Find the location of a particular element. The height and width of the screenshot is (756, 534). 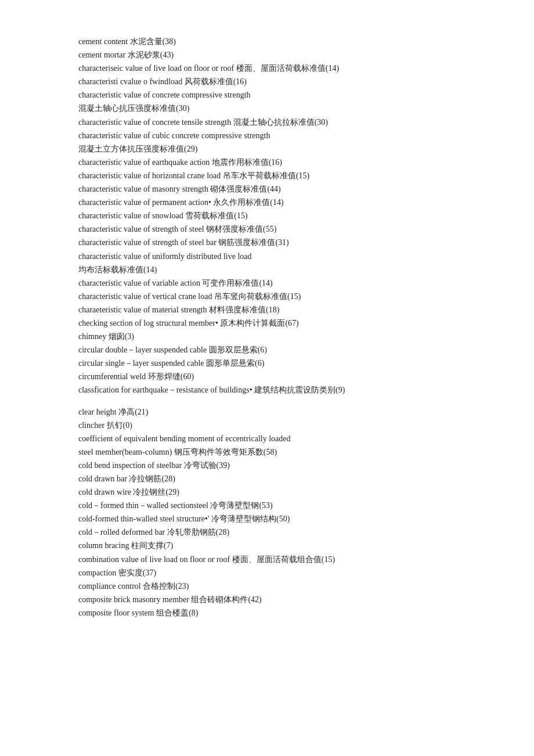

list-item: characteristic value of masonry strength… is located at coordinates (267, 189).